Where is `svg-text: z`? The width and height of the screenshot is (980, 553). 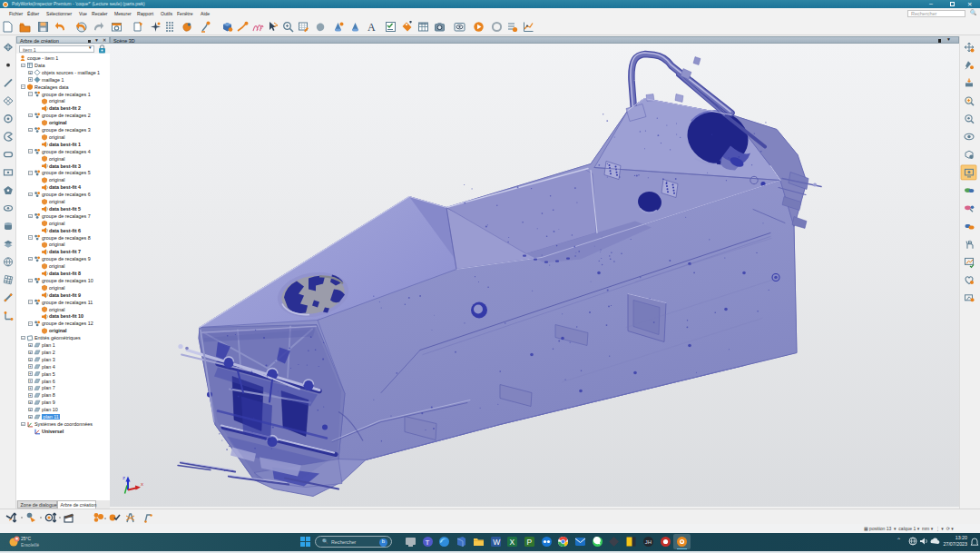
svg-text: z is located at coordinates (123, 477).